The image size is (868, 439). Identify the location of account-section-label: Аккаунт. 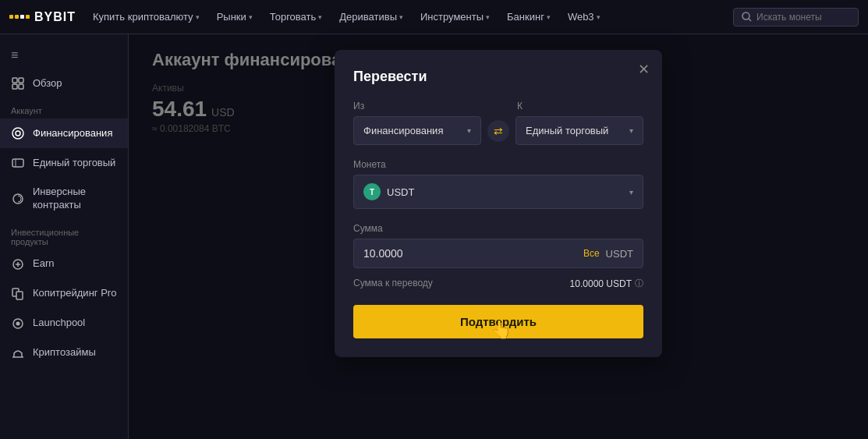
(64, 108).